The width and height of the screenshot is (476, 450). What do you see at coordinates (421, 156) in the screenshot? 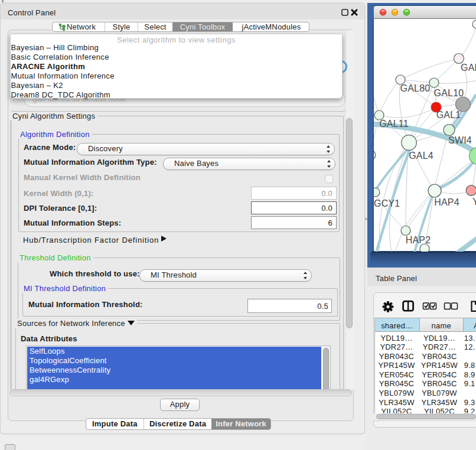
I see `svg-text: GAL4` at bounding box center [421, 156].